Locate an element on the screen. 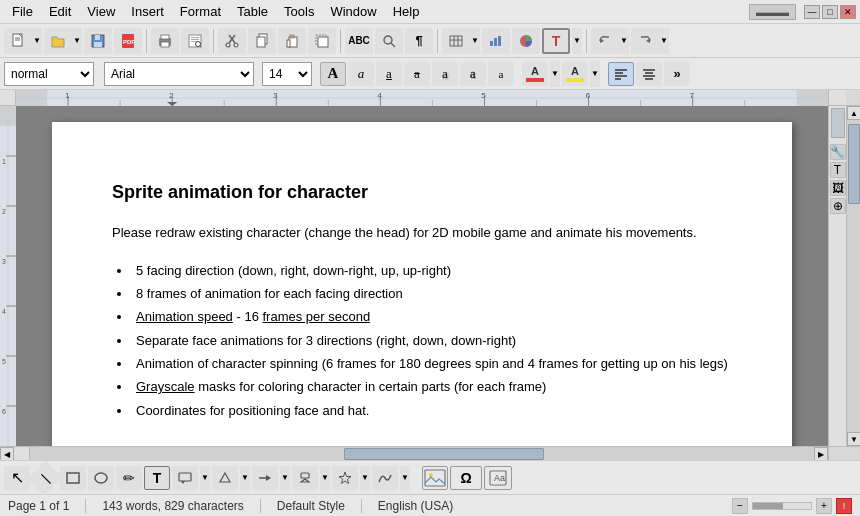 The width and height of the screenshot is (860, 516). insert-other-button: Aa is located at coordinates (498, 478).